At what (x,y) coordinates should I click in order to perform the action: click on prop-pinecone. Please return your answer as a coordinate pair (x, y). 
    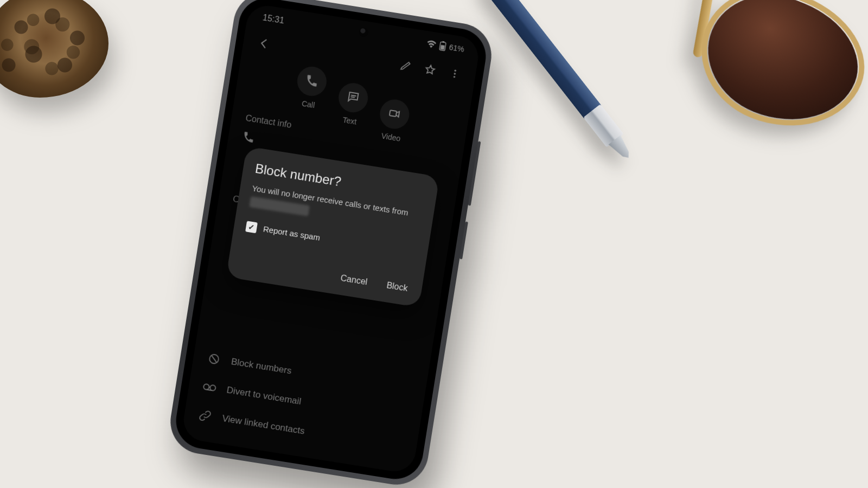
    Looking at the image, I should click on (54, 49).